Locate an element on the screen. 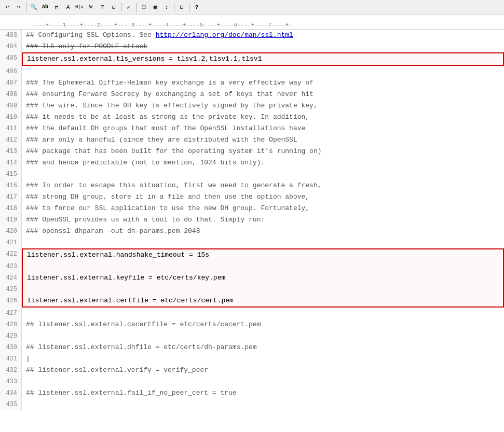 The width and height of the screenshot is (504, 432). line-419: 419### OpenSSL provides us with a tool t… is located at coordinates (252, 220).